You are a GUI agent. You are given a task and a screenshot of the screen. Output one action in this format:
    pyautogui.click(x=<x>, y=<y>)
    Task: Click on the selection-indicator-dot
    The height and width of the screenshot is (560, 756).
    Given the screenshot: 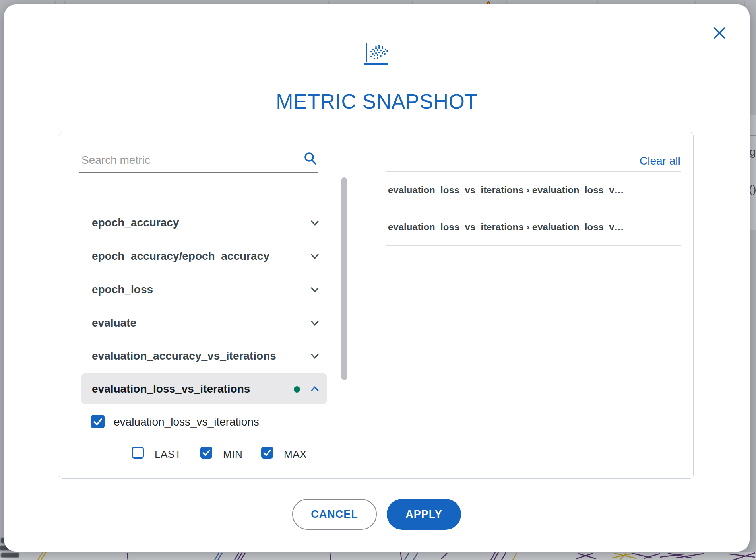 What is the action you would take?
    pyautogui.click(x=297, y=389)
    